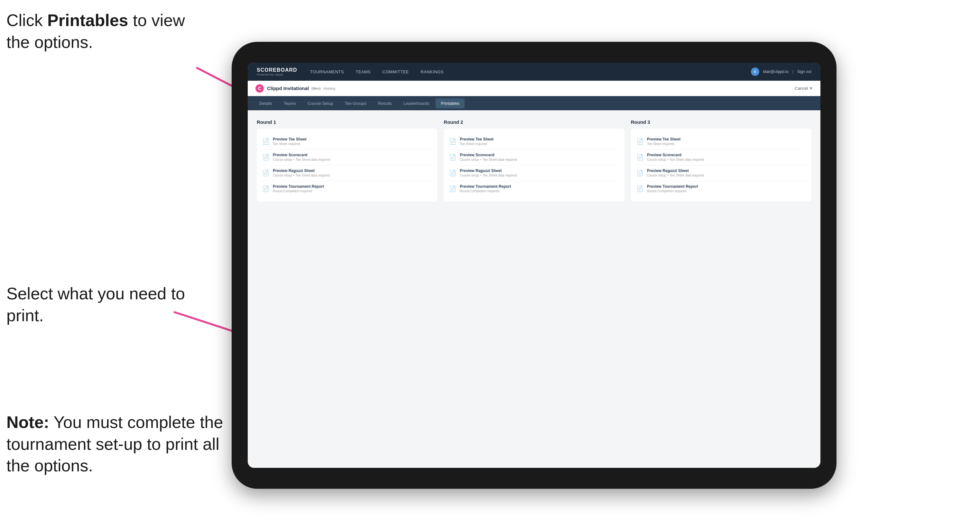 The height and width of the screenshot is (527, 980). What do you see at coordinates (277, 71) in the screenshot?
I see `scoreboard-logo: SCOREBOARD Powered by clippd` at bounding box center [277, 71].